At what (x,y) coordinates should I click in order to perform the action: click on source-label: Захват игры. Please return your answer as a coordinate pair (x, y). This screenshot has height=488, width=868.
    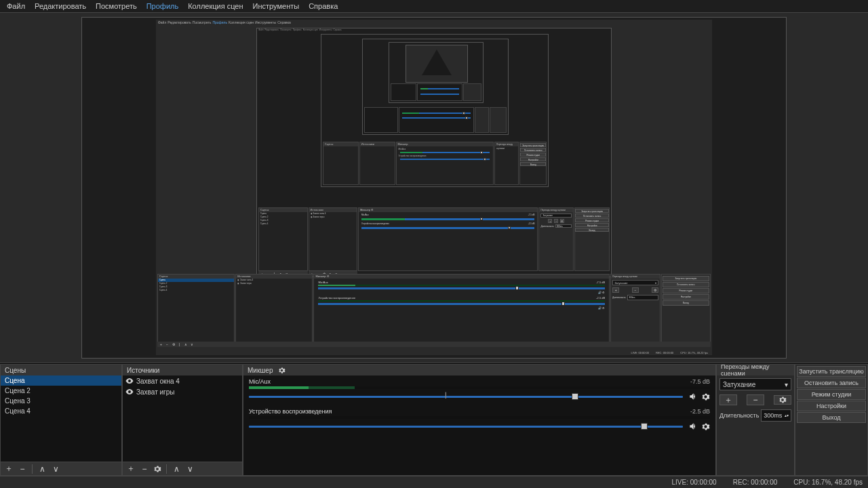
    Looking at the image, I should click on (155, 392).